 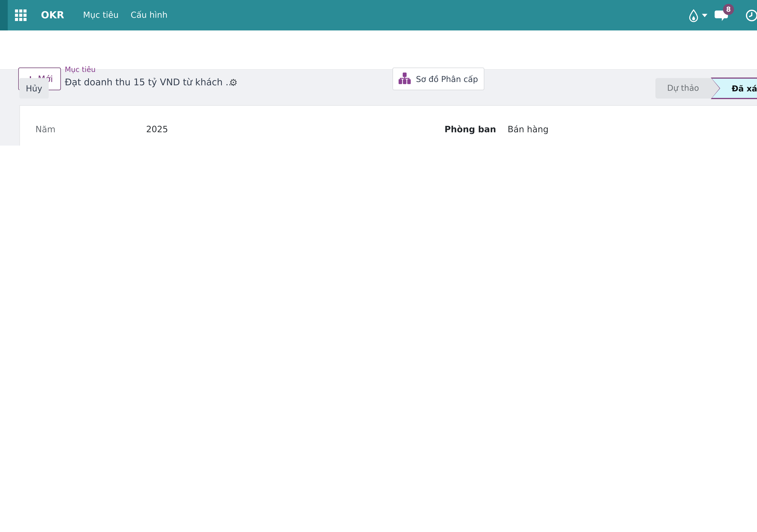 What do you see at coordinates (470, 130) in the screenshot?
I see `field-label-phong-ban: Phòng ban` at bounding box center [470, 130].